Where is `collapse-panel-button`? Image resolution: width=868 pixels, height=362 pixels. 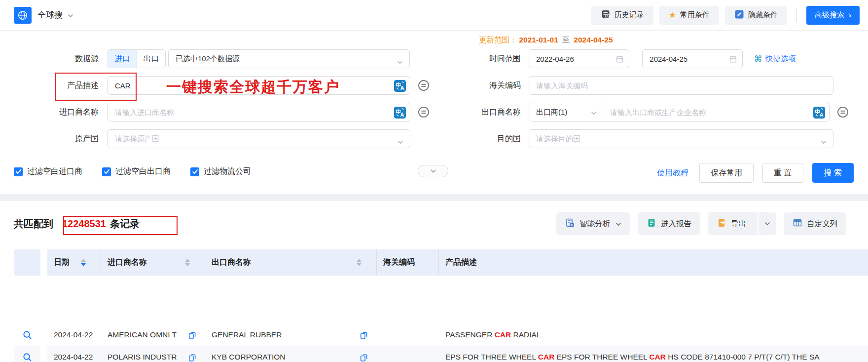
collapse-panel-button is located at coordinates (433, 171).